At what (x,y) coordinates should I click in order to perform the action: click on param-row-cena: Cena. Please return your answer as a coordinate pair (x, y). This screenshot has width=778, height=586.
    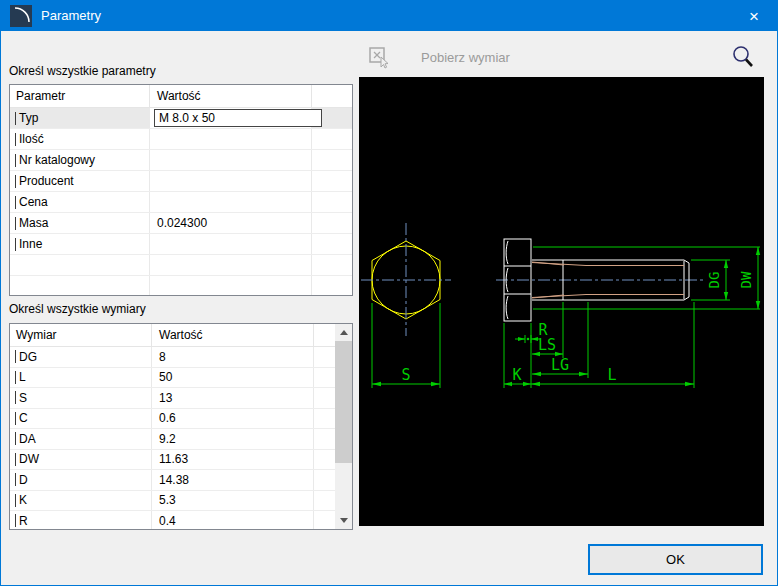
    Looking at the image, I should click on (181, 202).